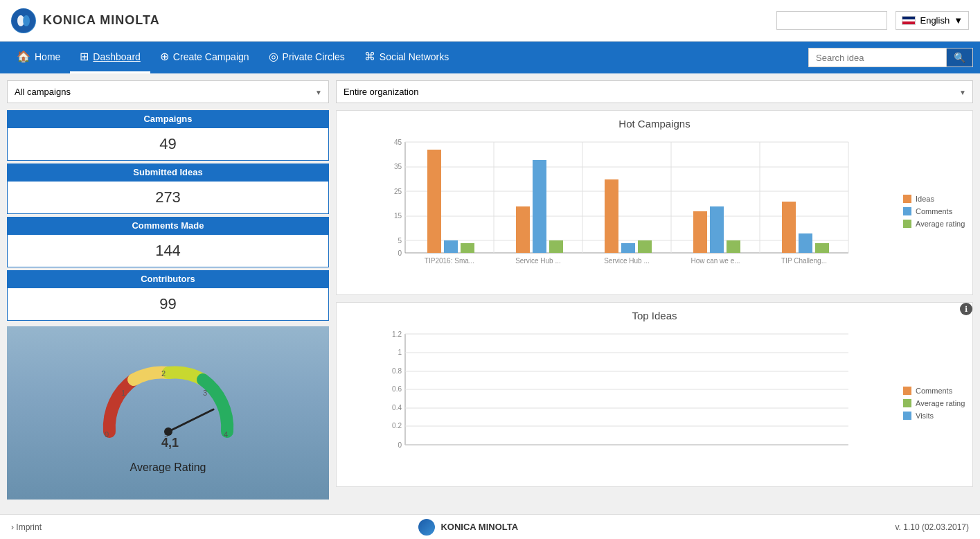 The width and height of the screenshot is (980, 539). Describe the element at coordinates (123, 393) in the screenshot. I see `svg-text: 1` at that location.